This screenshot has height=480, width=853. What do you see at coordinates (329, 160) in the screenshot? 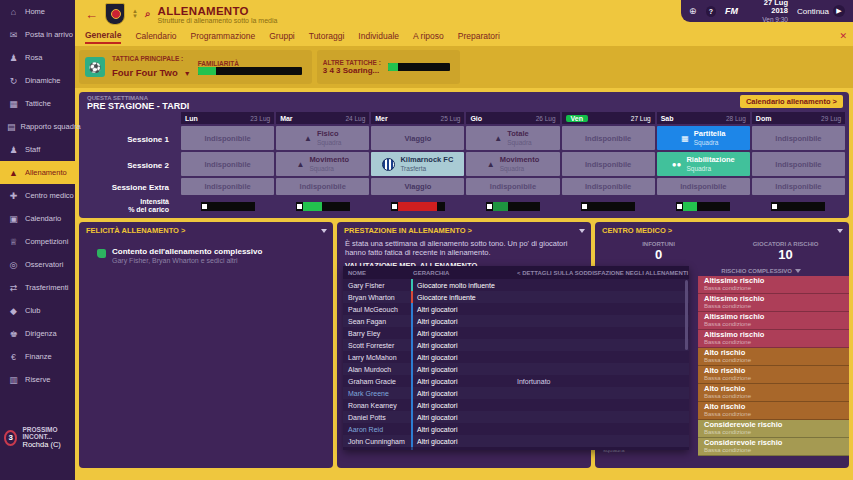
I see `session-title: Movimento` at bounding box center [329, 160].